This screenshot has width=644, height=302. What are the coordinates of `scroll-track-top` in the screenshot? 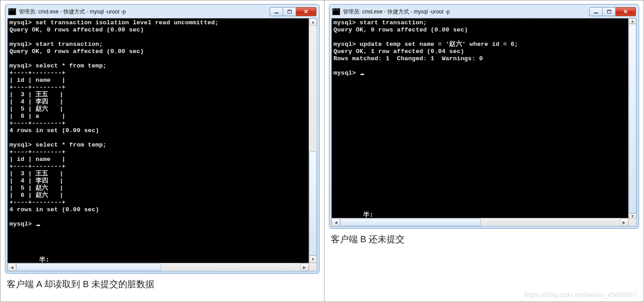 It's located at (313, 89).